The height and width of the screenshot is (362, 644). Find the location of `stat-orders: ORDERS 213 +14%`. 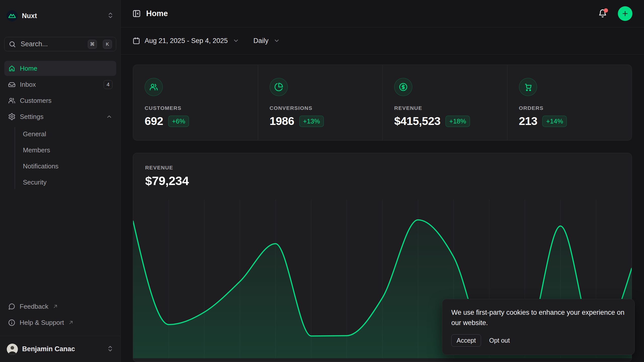

stat-orders: ORDERS 213 +14% is located at coordinates (570, 103).